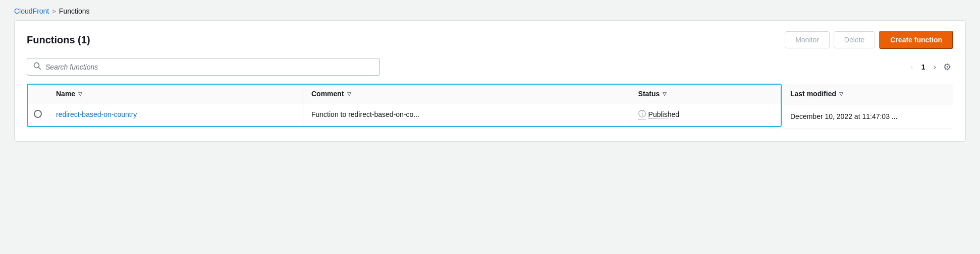  Describe the element at coordinates (203, 67) in the screenshot. I see `search-box` at that location.